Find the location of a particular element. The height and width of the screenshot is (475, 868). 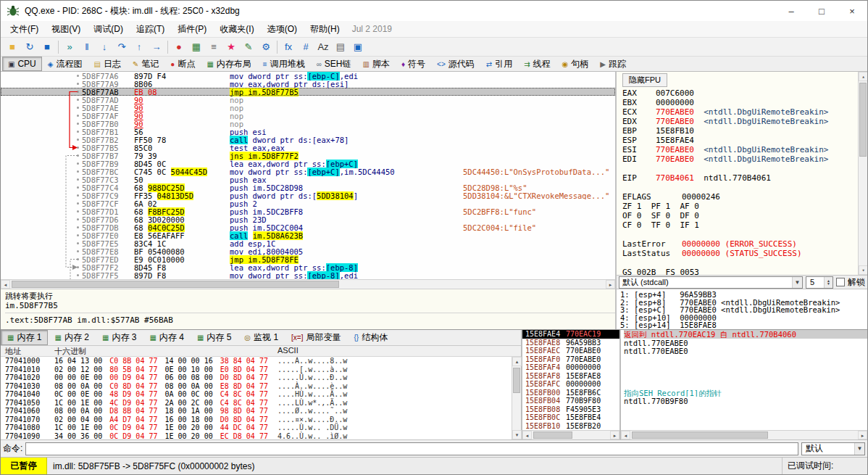

notes-icon: ✎ is located at coordinates (249, 47).